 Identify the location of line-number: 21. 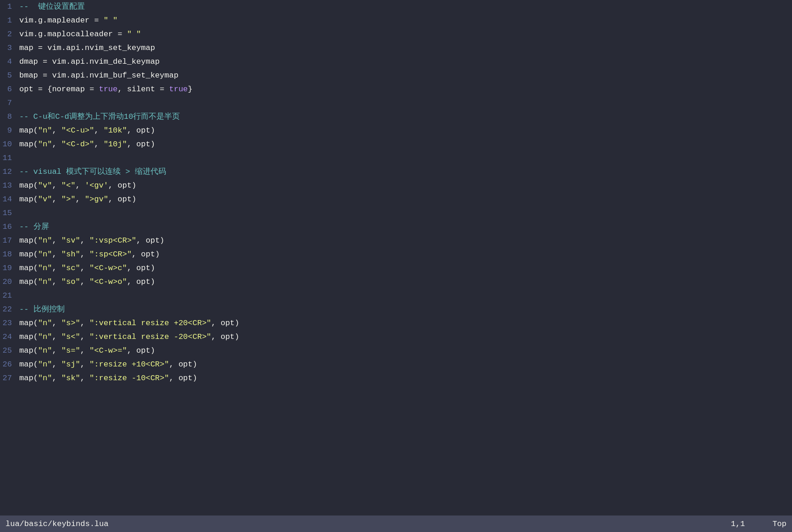
(10, 296).